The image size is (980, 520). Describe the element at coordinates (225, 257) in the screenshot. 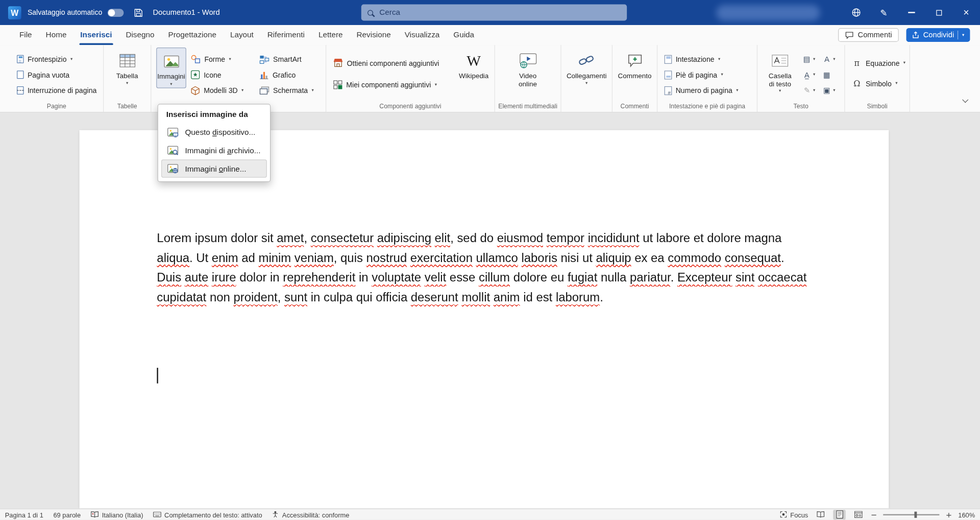

I see `misspelled-word: enim` at that location.